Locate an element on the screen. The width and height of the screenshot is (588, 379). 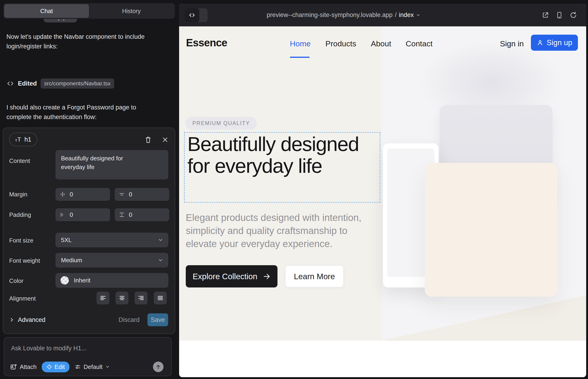
advanced-toggle: Advanced is located at coordinates (27, 320).